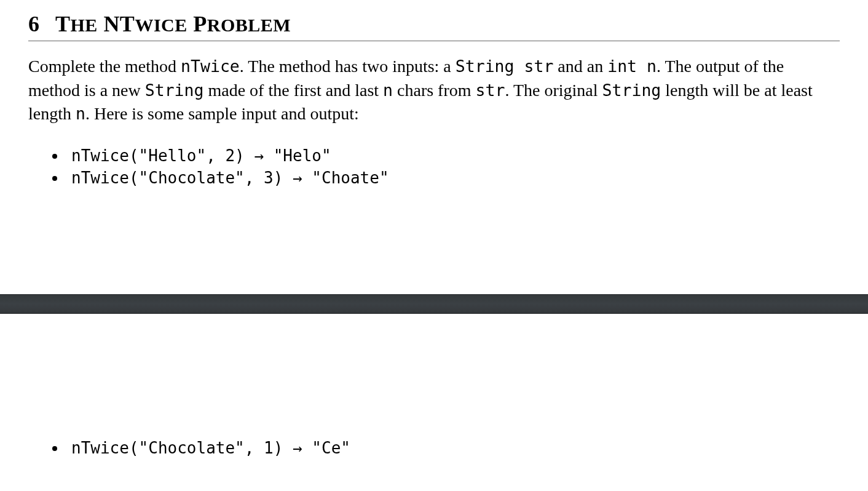  Describe the element at coordinates (434, 26) in the screenshot. I see `section-heading: 6 THE NTWICE PROBLEM` at that location.